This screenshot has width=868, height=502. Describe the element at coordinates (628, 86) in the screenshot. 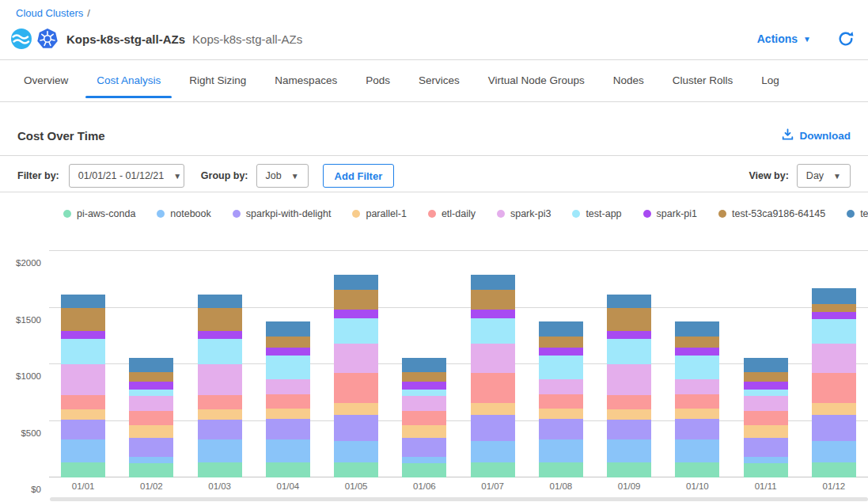

I see `tab-nodes: Nodes` at that location.